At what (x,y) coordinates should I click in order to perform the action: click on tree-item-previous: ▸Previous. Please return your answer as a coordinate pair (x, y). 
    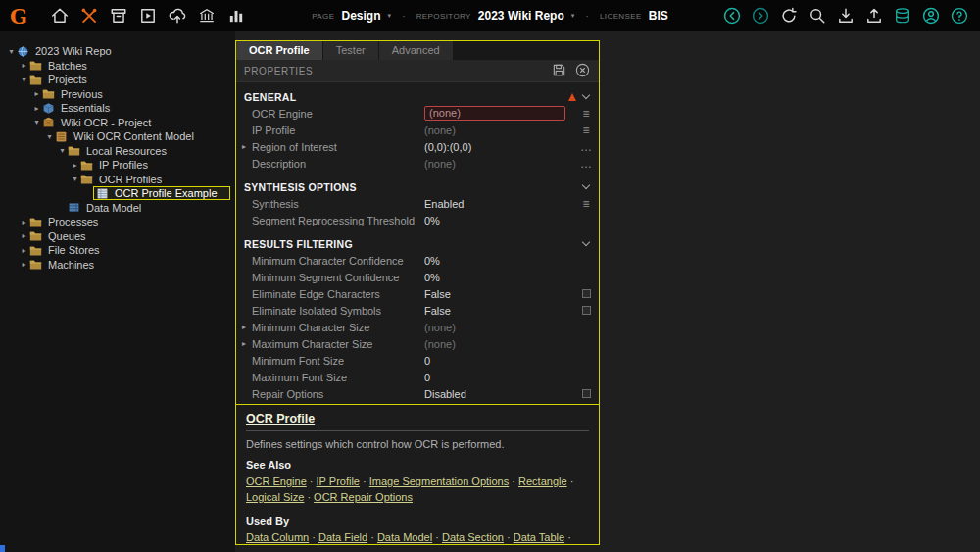
    Looking at the image, I should click on (118, 94).